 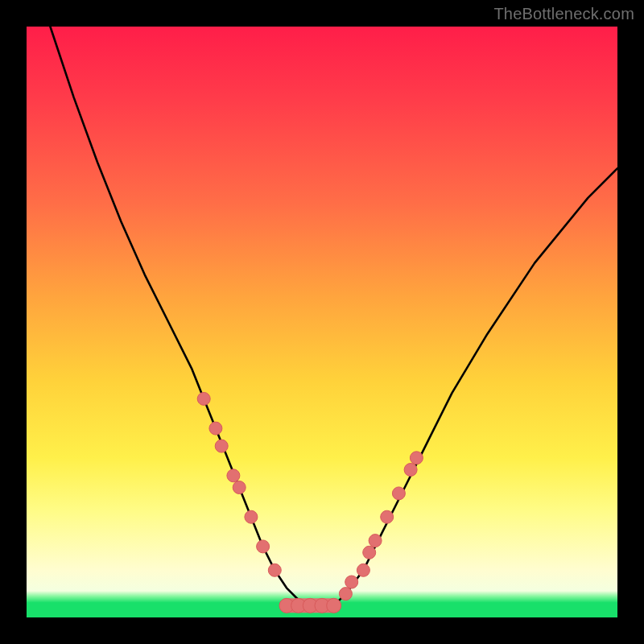 What do you see at coordinates (564, 14) in the screenshot?
I see `watermark-text: TheBottleneck.com` at bounding box center [564, 14].